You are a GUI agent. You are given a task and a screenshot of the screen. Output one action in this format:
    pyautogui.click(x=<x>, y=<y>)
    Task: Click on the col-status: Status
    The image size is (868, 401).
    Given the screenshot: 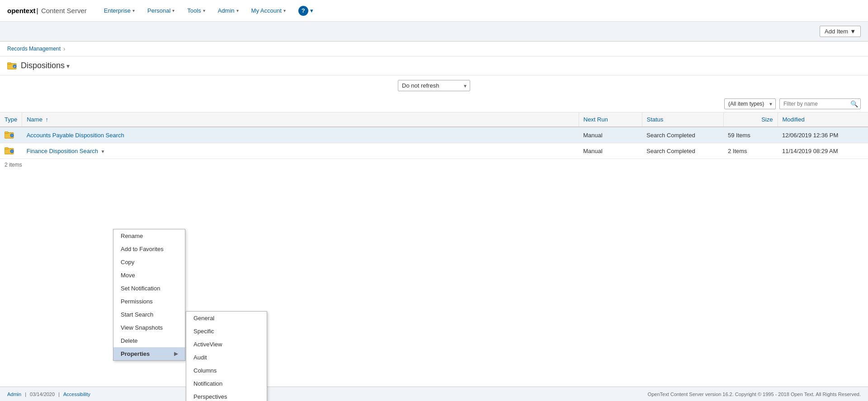 What is the action you would take?
    pyautogui.click(x=683, y=120)
    